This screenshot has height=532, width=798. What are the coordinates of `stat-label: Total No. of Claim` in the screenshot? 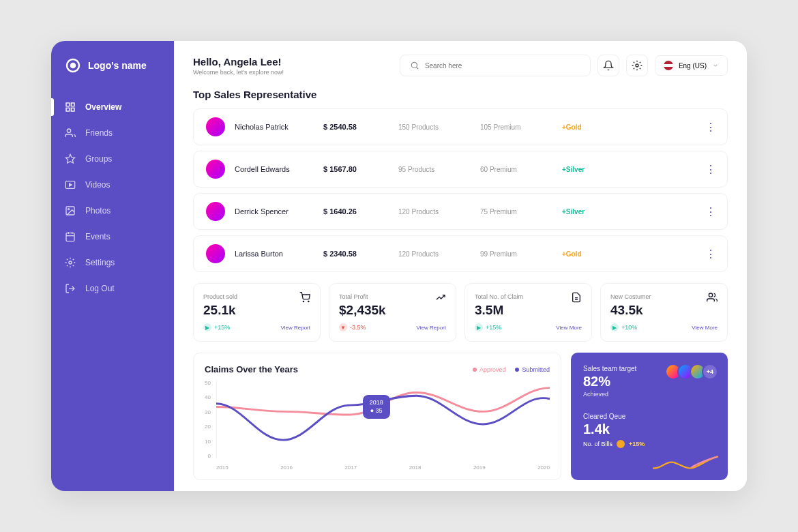 It's located at (528, 297).